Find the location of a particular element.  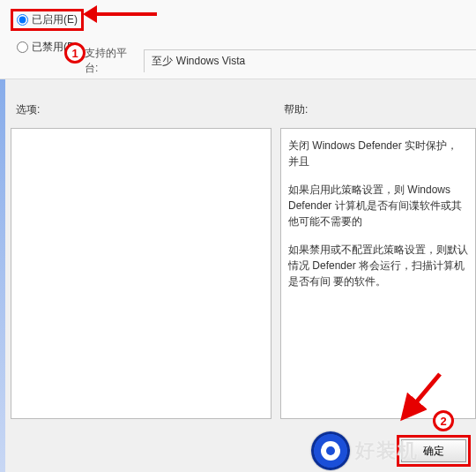

radio-enabled-label: 已启用(E) is located at coordinates (55, 19).